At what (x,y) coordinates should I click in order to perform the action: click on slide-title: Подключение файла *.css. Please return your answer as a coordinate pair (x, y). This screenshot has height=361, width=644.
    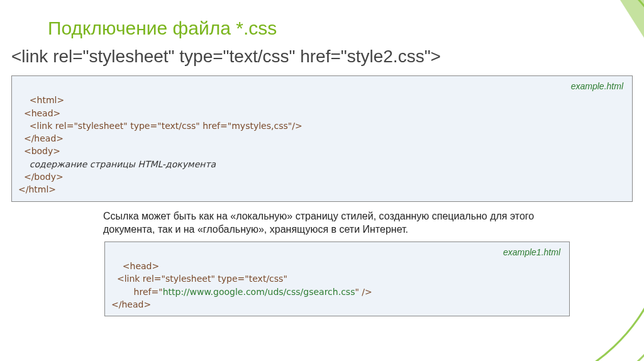
    Looking at the image, I should click on (340, 28).